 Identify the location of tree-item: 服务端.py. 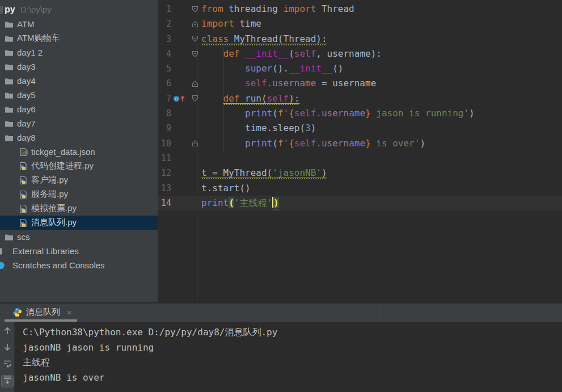
(79, 194).